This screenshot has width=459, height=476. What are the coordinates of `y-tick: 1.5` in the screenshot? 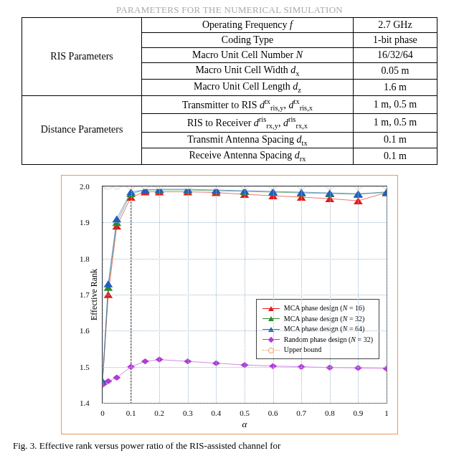 It's located at (85, 367).